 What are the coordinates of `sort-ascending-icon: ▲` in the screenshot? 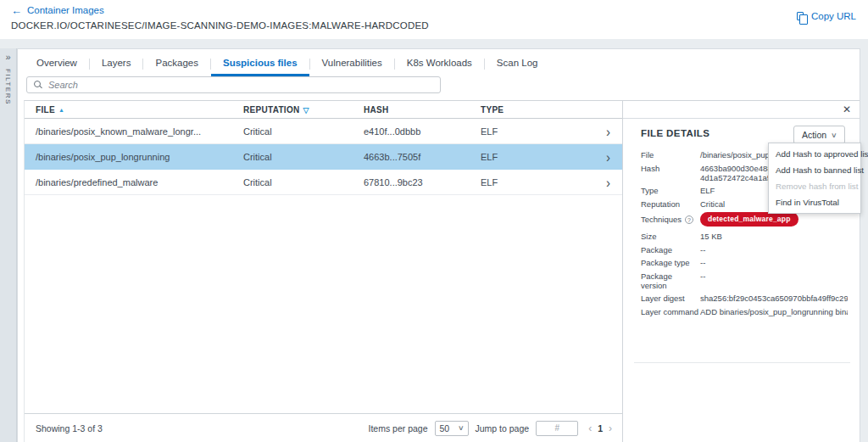 It's located at (61, 110).